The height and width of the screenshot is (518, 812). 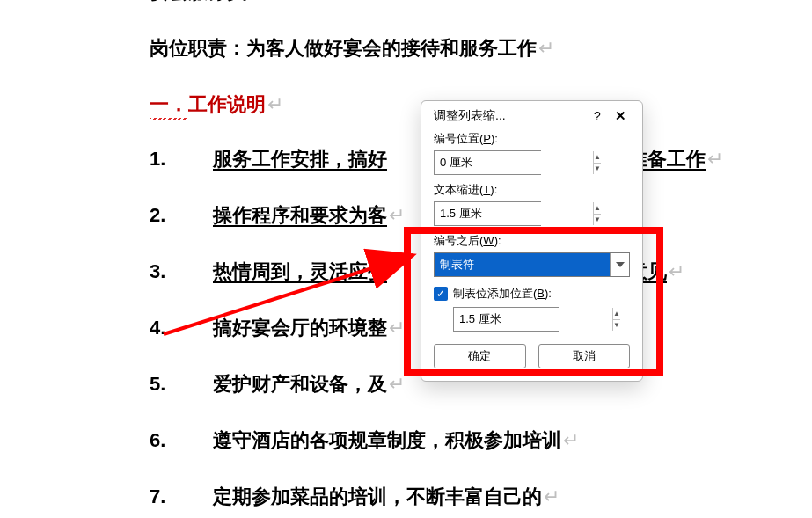 What do you see at coordinates (466, 497) in the screenshot?
I see `list-item: 7. 定期参加菜品的培训，不断丰富自己的 ↵` at bounding box center [466, 497].